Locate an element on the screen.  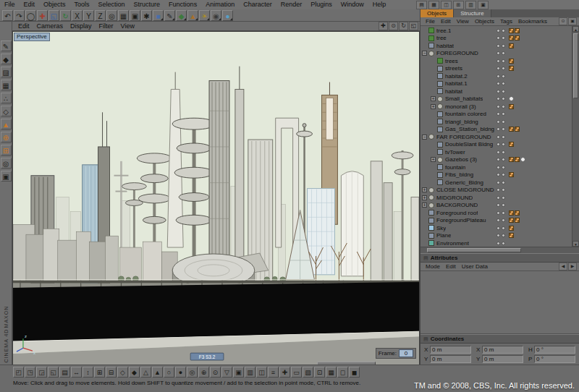
coordinate-input: 0 ° is located at coordinates (554, 350).